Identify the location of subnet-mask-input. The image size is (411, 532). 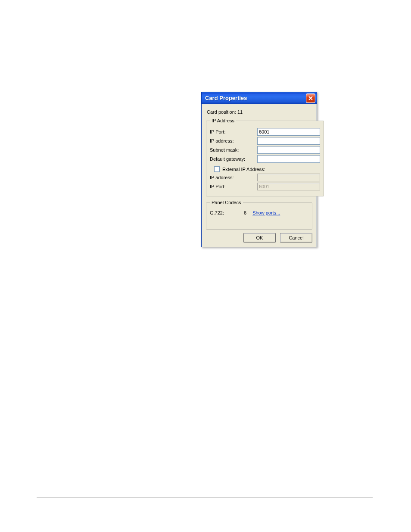
(289, 150).